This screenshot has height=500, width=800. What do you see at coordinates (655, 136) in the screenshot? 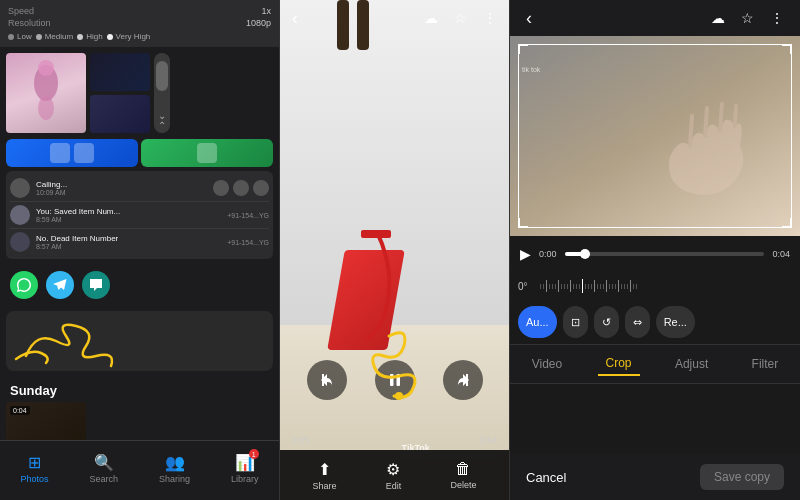
I see `crop-canvas: tik tok` at bounding box center [655, 136].